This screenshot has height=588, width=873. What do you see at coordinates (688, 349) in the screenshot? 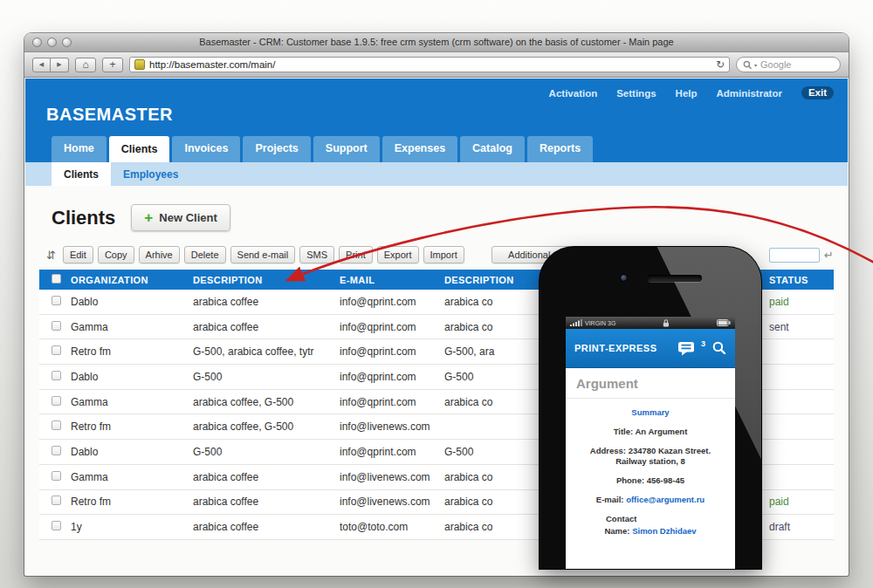
I see `chat-bubble-icon` at bounding box center [688, 349].